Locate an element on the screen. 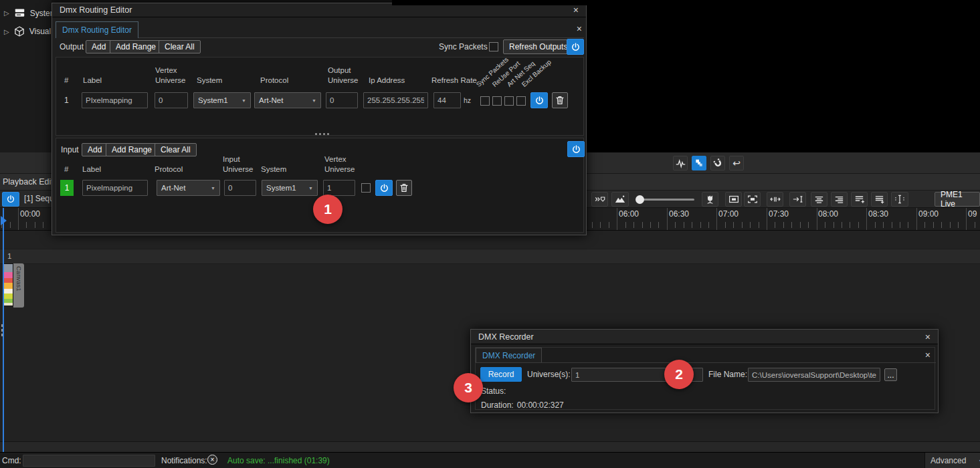  slider-thumb is located at coordinates (640, 199).